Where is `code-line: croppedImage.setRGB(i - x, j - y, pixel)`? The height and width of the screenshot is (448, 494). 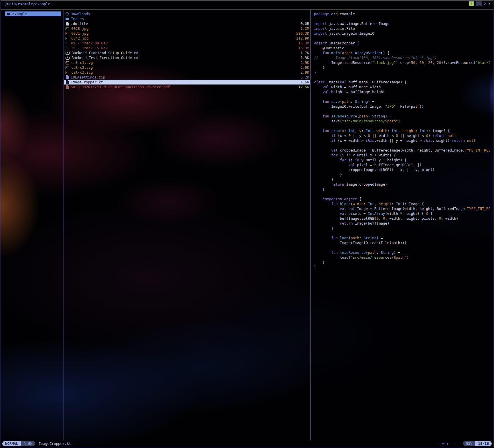 code-line: croppedImage.setRGB(i - x, j - y, pixel) is located at coordinates (402, 170).